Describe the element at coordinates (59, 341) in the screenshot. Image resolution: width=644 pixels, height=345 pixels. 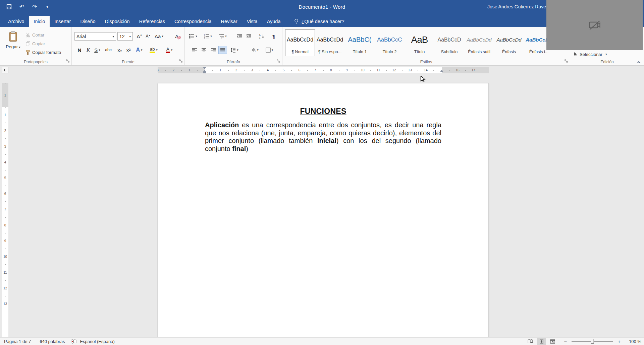
I see `status-left: Página 1 de 7 640 palabras Español (Espa…` at that location.